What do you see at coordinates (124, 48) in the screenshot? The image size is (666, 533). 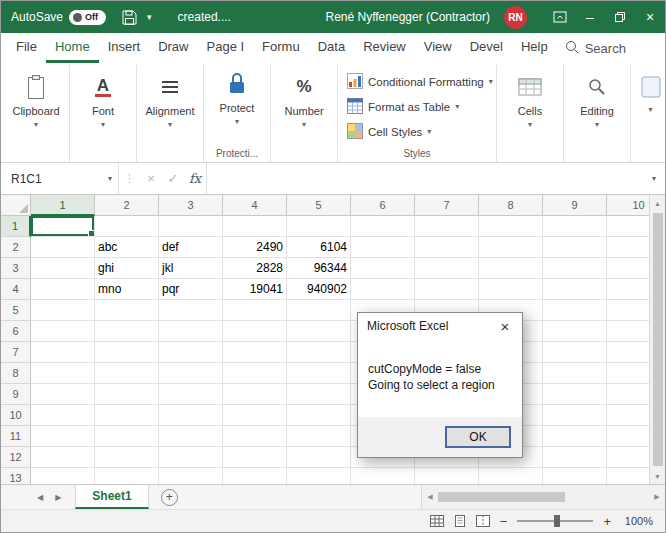 I see `tab-insert: Insert` at bounding box center [124, 48].